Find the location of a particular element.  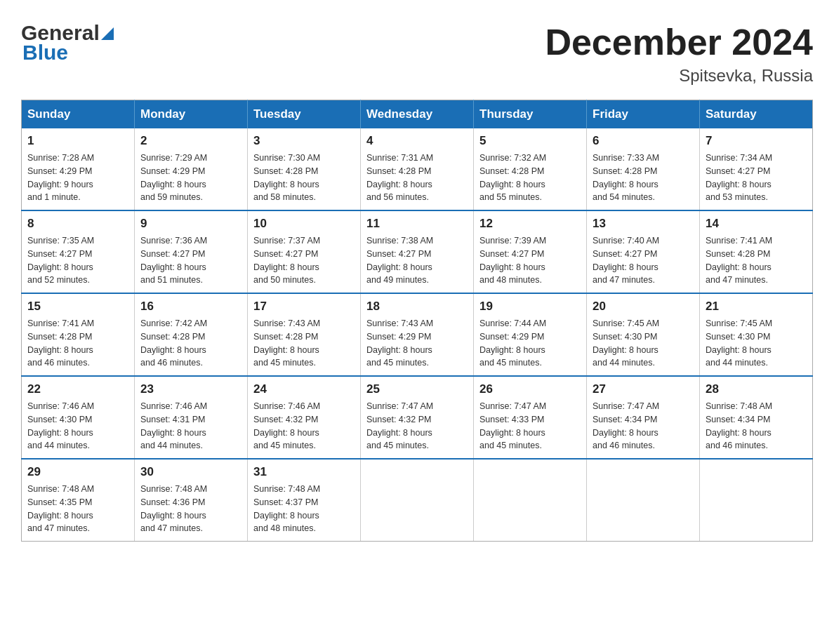

calendar-cell: 23Sunrise: 7:46 AMSunset: 4:31 PMDayligh… is located at coordinates (191, 417).